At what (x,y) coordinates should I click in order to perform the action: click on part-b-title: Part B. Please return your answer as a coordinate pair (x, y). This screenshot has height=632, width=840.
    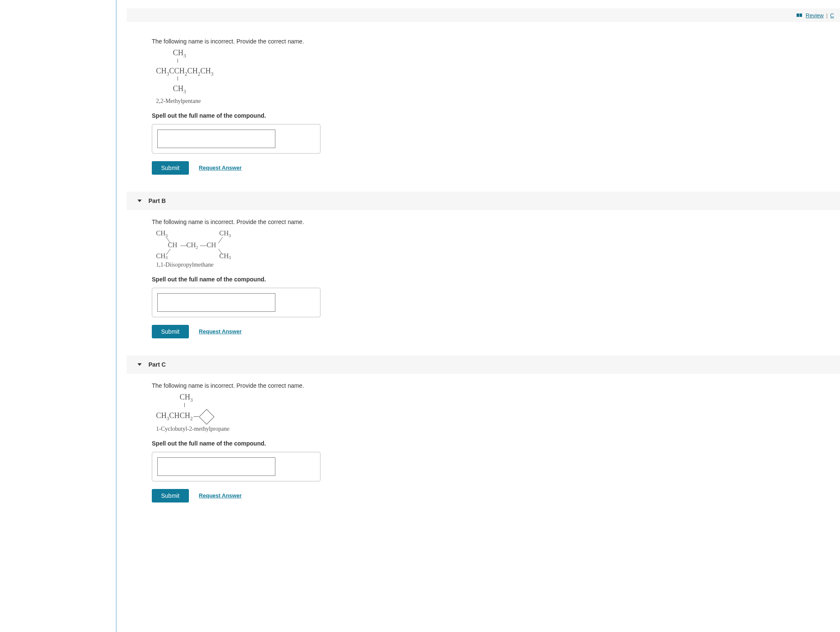
    Looking at the image, I should click on (157, 201).